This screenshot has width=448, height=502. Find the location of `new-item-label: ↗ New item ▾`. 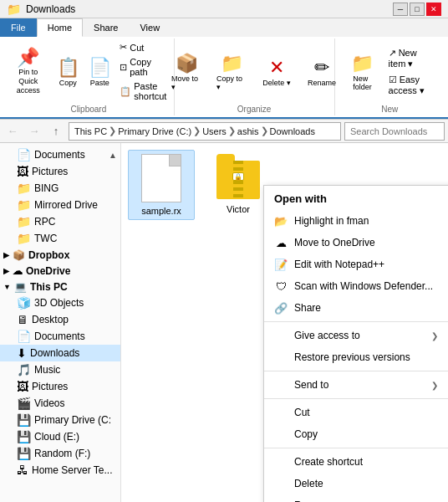

new-item-label: ↗ New item ▾ is located at coordinates (411, 59).